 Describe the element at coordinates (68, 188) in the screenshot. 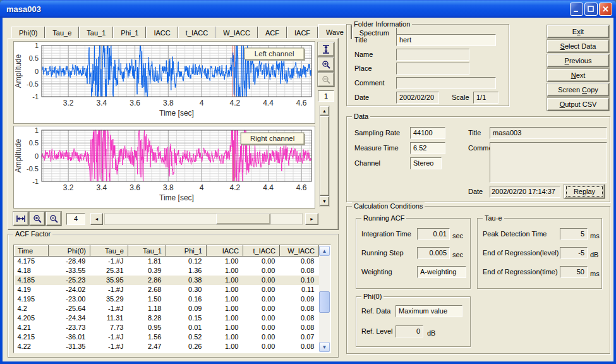

I see `svg-text: 3.2` at that location.